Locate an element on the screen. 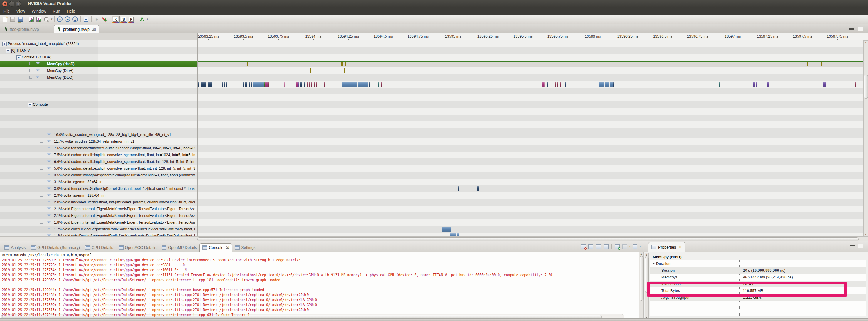 The height and width of the screenshot is (321, 868). properties-row-invocations: Invocations78741 is located at coordinates (758, 284).